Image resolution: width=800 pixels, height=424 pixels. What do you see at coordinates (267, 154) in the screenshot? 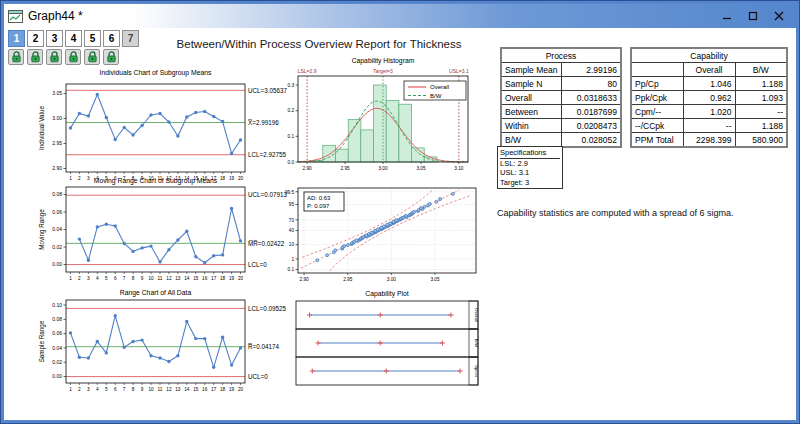
I see `svg-text: LCL=2.92755` at bounding box center [267, 154].